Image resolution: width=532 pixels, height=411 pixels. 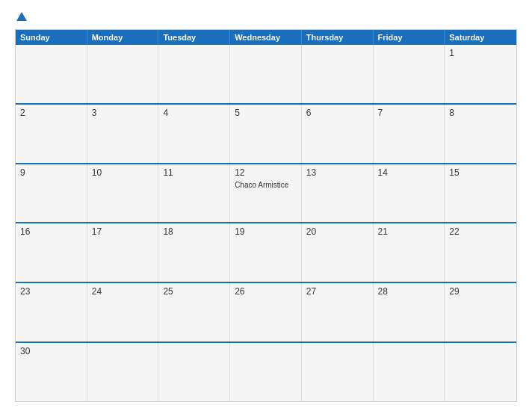 What do you see at coordinates (123, 37) in the screenshot?
I see `calendar-header-monday: Monday` at bounding box center [123, 37].